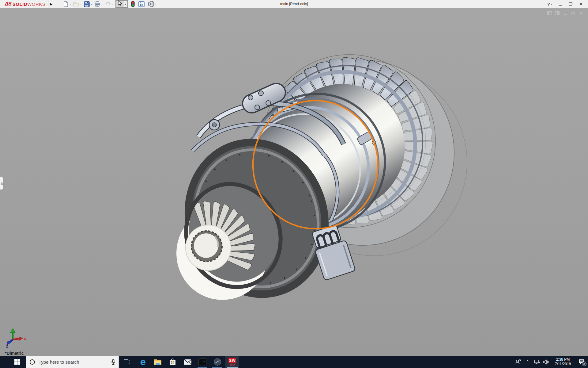  Describe the element at coordinates (119, 3) in the screenshot. I see `select-cursor-icon` at that location.